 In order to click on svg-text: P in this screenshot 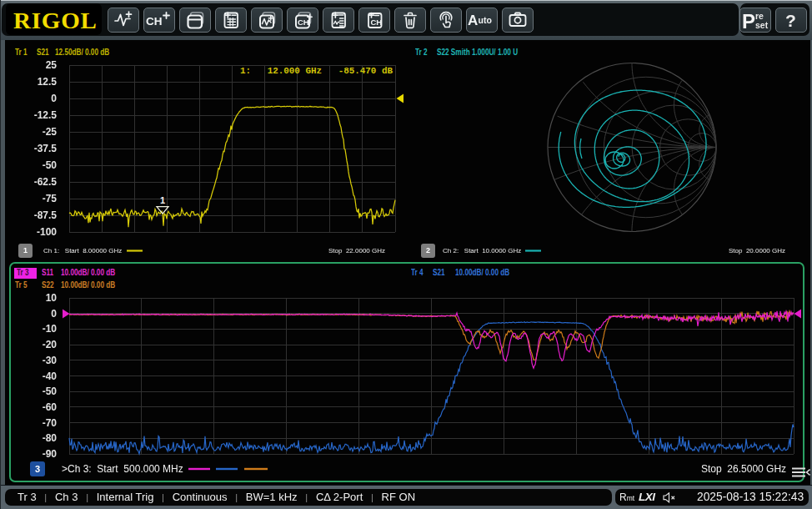, I will do `click(749, 22)`.